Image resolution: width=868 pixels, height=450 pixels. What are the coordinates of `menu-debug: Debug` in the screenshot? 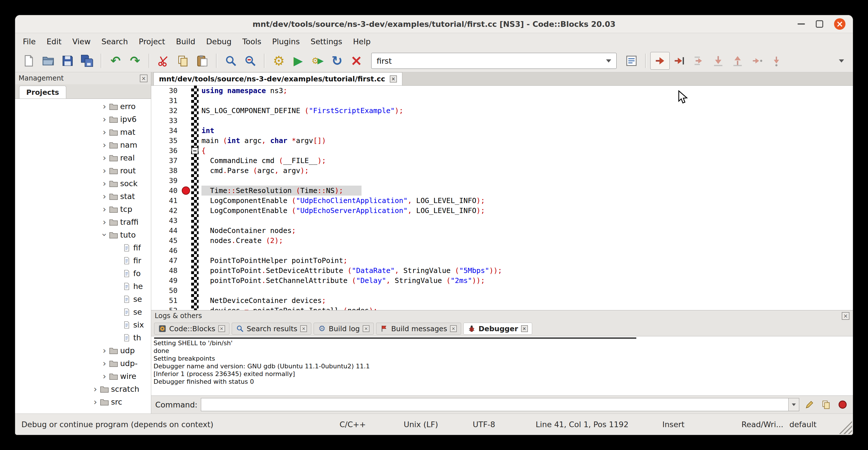 It's located at (219, 41).